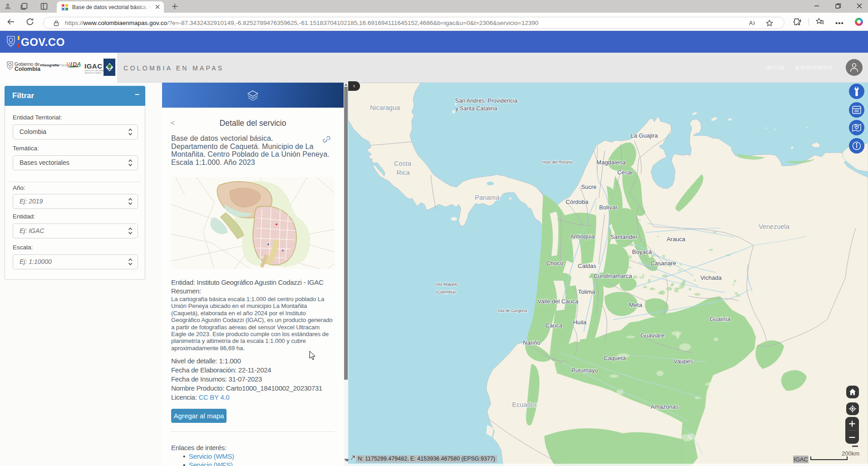  Describe the element at coordinates (711, 278) in the screenshot. I see `svg-text: Vichada` at that location.